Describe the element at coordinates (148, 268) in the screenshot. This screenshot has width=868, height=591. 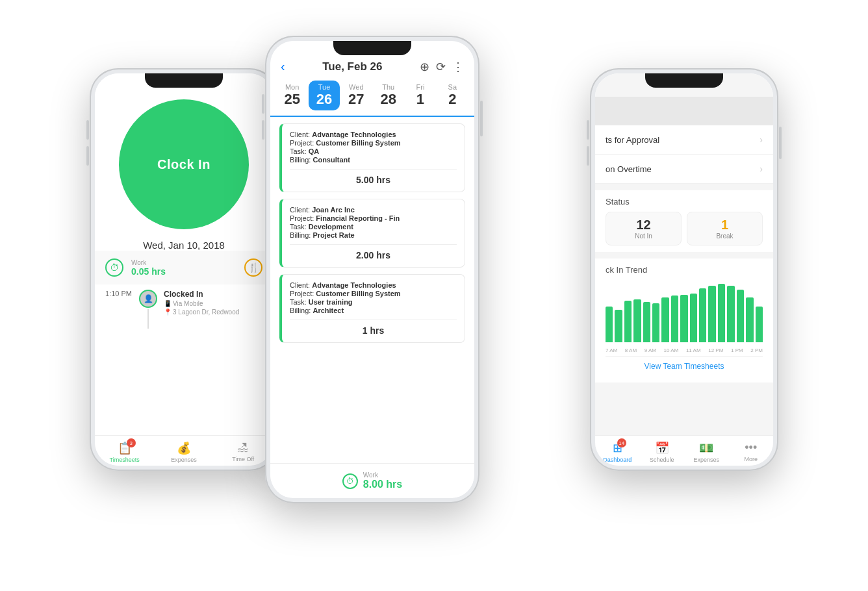
I see `work-info: Work 0.05 hrs` at that location.